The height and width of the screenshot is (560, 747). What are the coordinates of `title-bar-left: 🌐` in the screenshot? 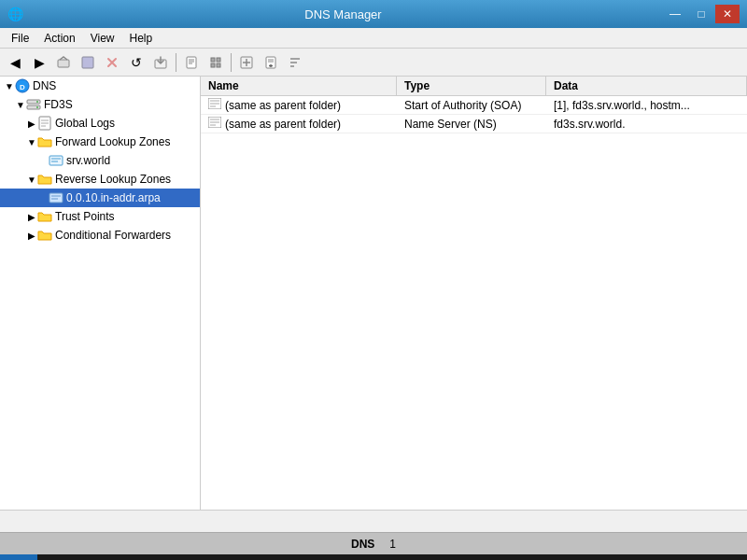 It's located at (15, 14).